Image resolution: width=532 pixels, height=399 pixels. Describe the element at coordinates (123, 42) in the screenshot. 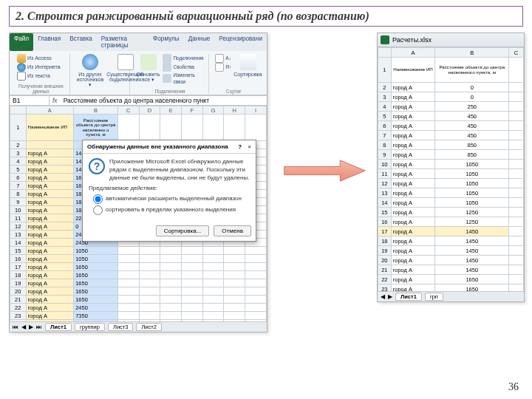

I see `tab-layout: Разметка страницы` at that location.